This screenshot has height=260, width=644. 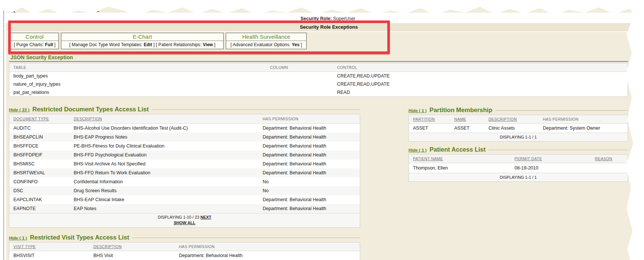 What do you see at coordinates (39, 146) in the screenshot?
I see `cell-doc-type: BHSFFDCE` at bounding box center [39, 146].